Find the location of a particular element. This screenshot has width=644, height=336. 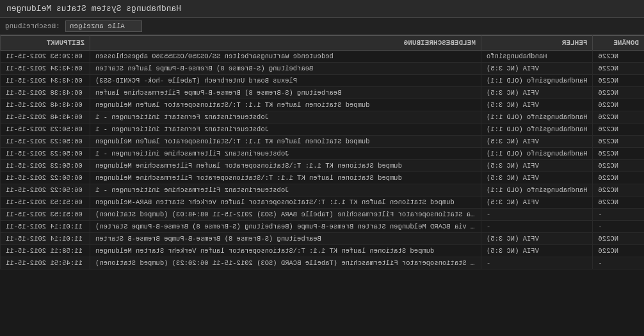

cell-timestamp: 2012-15-11 11:45:51 is located at coordinates (45, 264).